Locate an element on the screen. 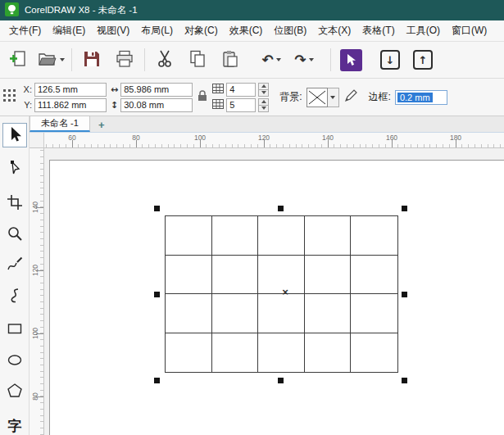  undo-button: ↶ is located at coordinates (271, 60).